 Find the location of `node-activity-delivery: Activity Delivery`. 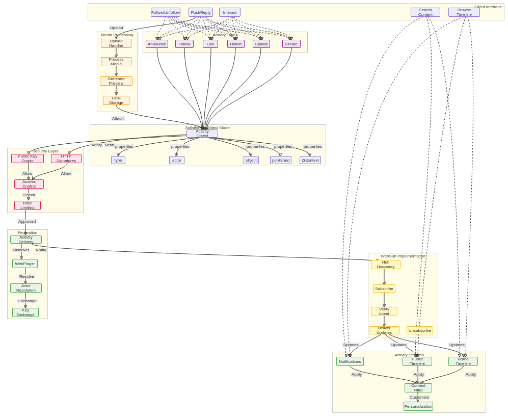

node-activity-delivery: Activity Delivery is located at coordinates (26, 240).